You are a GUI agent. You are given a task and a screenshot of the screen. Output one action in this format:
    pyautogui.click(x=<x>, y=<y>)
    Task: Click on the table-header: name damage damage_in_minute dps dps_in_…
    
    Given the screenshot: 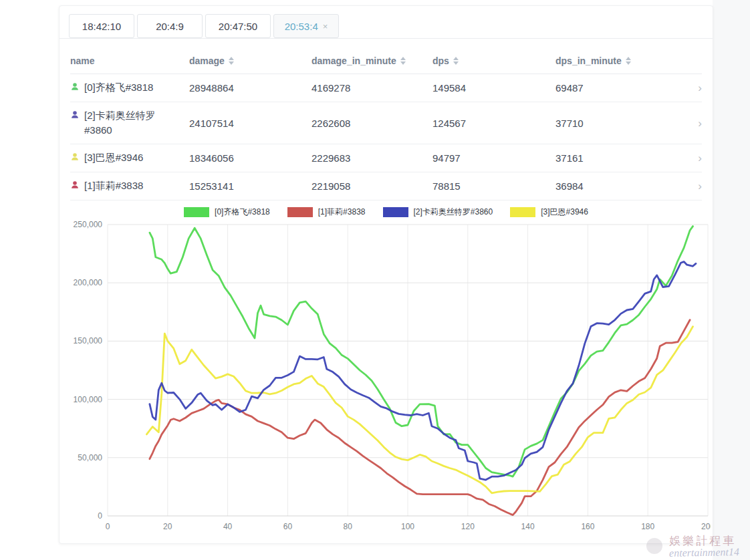 What is the action you would take?
    pyautogui.click(x=386, y=61)
    